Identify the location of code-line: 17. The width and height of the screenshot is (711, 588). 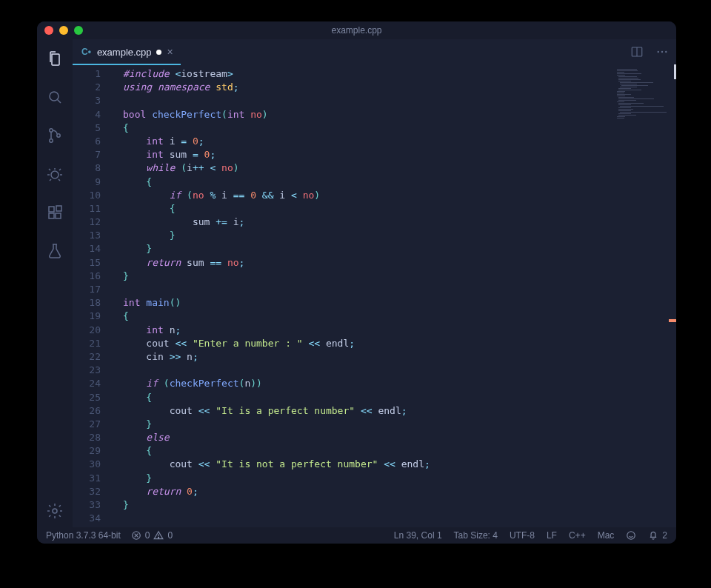
(375, 290).